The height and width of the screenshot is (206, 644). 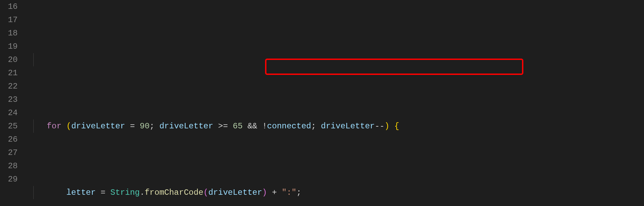 I want to click on line-number: 29, so click(x=9, y=179).